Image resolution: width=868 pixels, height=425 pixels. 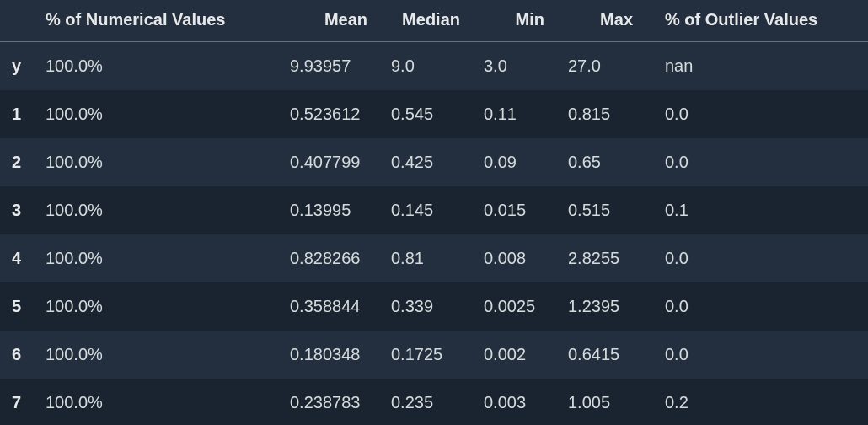 I want to click on table-row: 2 100.0% 0.407799 0.425 0.09 0.65 0.0, so click(x=434, y=162).